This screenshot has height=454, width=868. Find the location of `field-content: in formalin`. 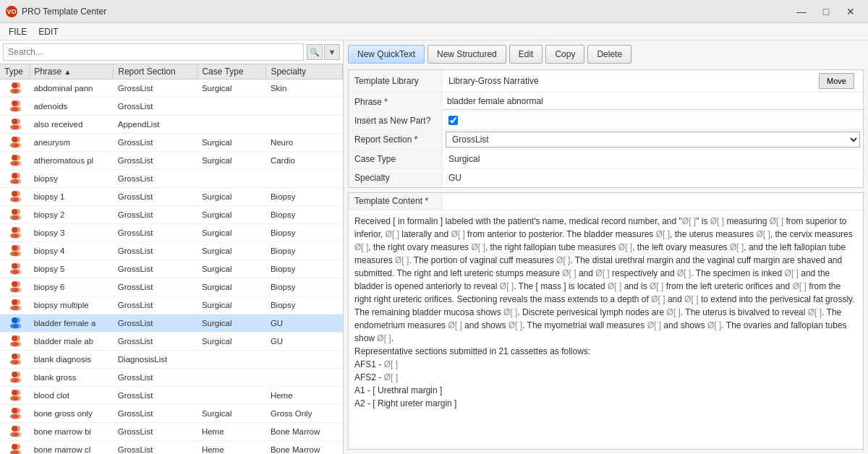

field-content: in formalin is located at coordinates (418, 221).